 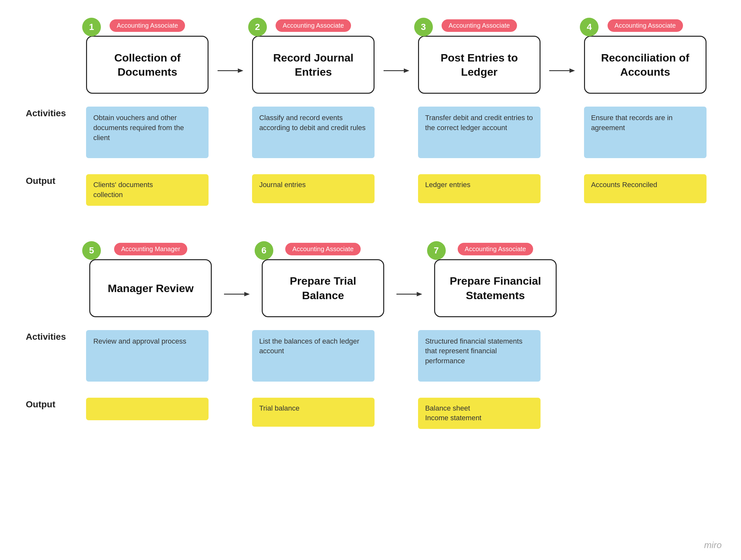 What do you see at coordinates (370, 280) in the screenshot?
I see `process-section-2: 5 Accounting Manager Manager Review` at bounding box center [370, 280].